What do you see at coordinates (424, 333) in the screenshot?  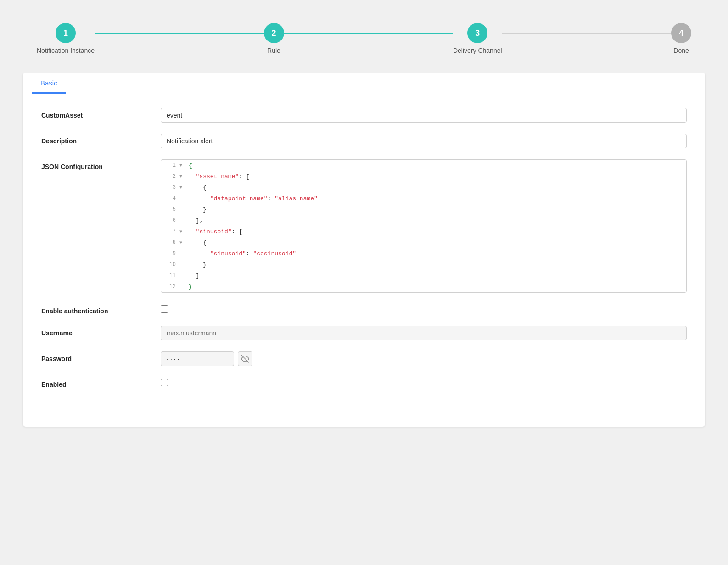 I see `control-username` at bounding box center [424, 333].